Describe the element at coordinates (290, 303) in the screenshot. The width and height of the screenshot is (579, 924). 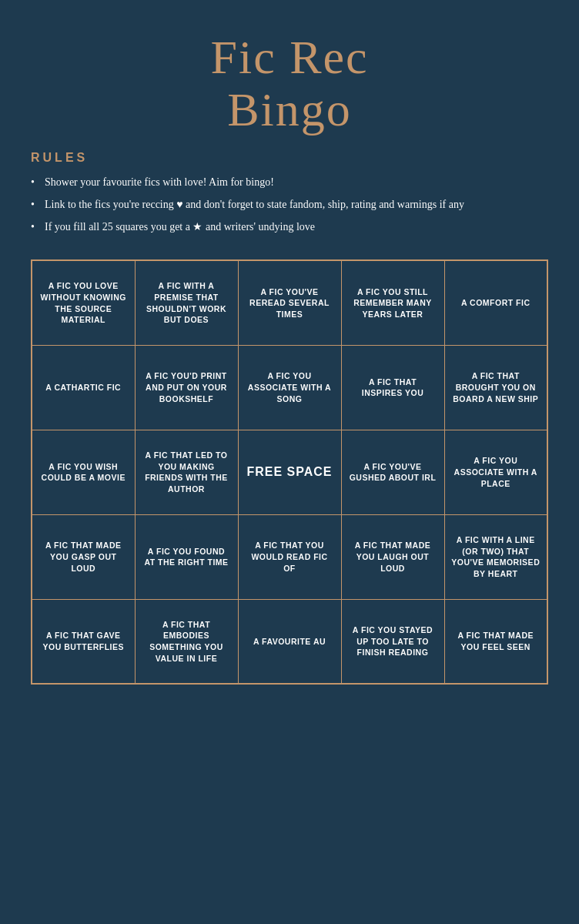
I see `bingo-row-0: A FIC YOU LOVE WITHOUT KNOWING THE SOURC…` at that location.